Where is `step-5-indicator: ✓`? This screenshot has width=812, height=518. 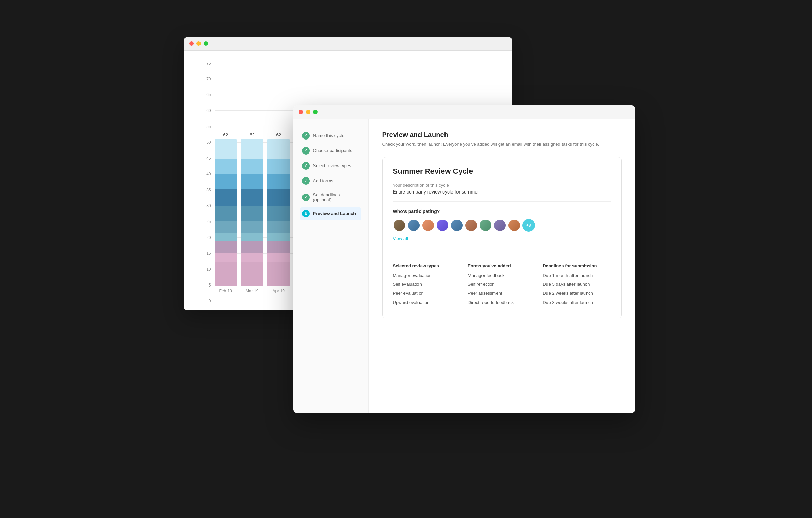 step-5-indicator: ✓ is located at coordinates (306, 197).